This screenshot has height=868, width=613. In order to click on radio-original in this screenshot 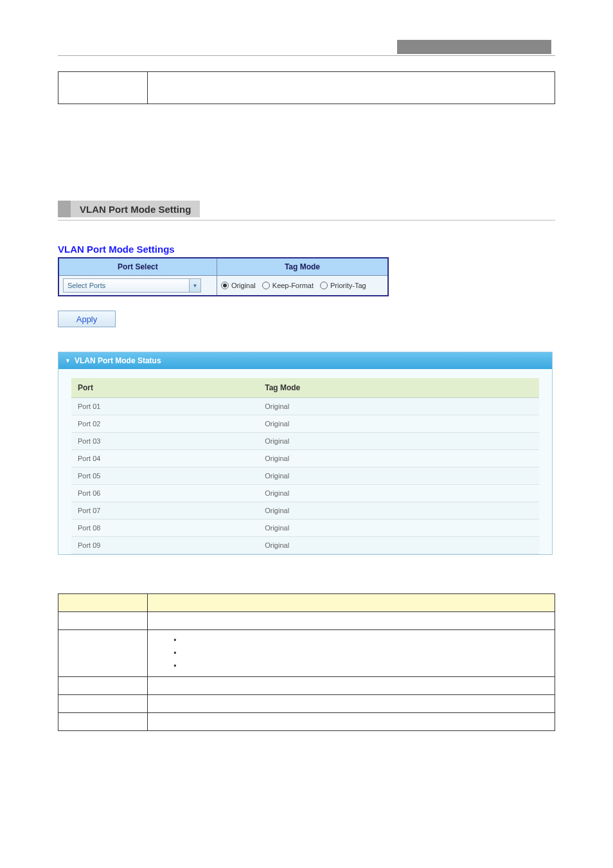, I will do `click(225, 285)`.